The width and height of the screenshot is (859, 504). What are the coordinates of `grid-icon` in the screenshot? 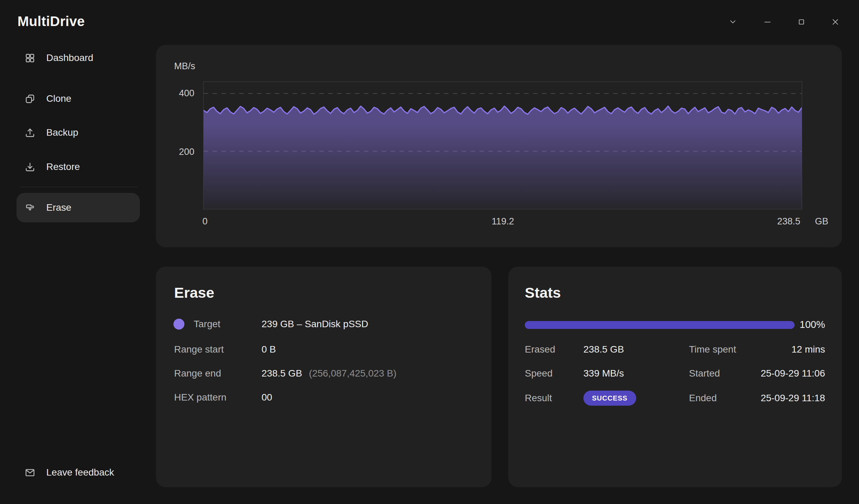 It's located at (30, 58).